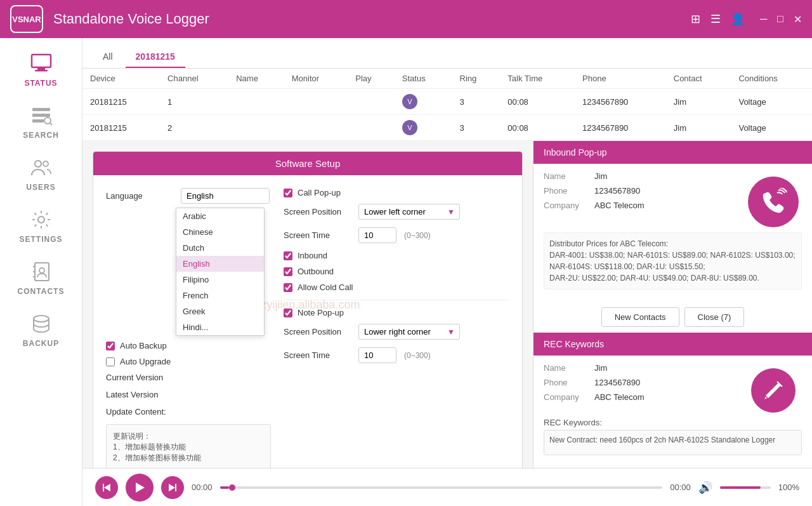  Describe the element at coordinates (173, 488) in the screenshot. I see `skip-forward-button` at that location.